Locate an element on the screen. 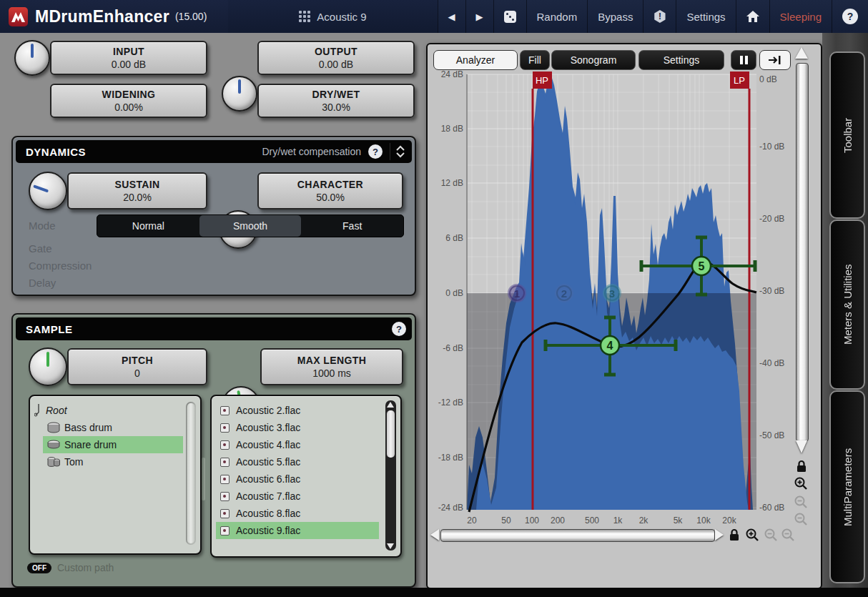  random-button: Random is located at coordinates (558, 16).